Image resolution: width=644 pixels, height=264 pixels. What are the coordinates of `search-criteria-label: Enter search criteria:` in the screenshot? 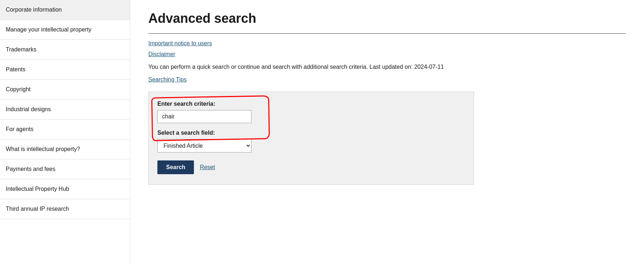 It's located at (311, 104).